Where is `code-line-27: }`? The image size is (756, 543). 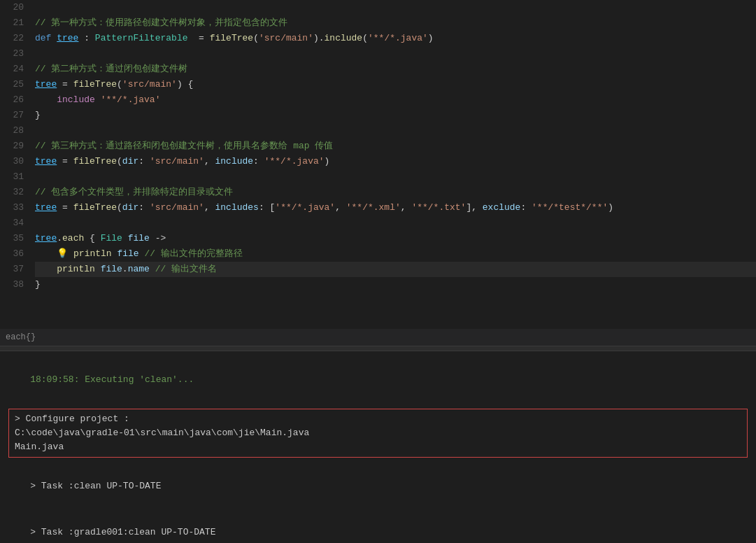
code-line-27: } is located at coordinates (396, 115).